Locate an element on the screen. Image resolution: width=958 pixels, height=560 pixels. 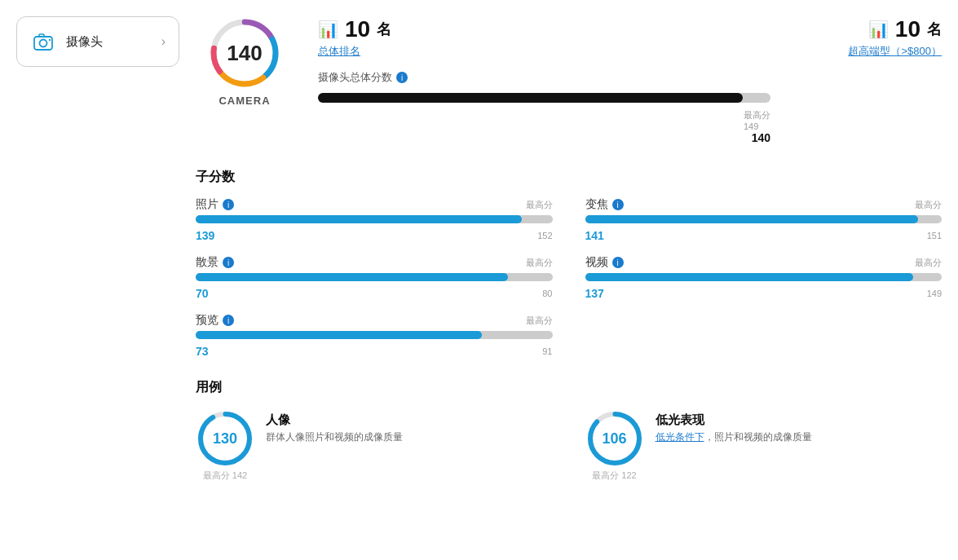
bokeh-bar is located at coordinates (374, 279).